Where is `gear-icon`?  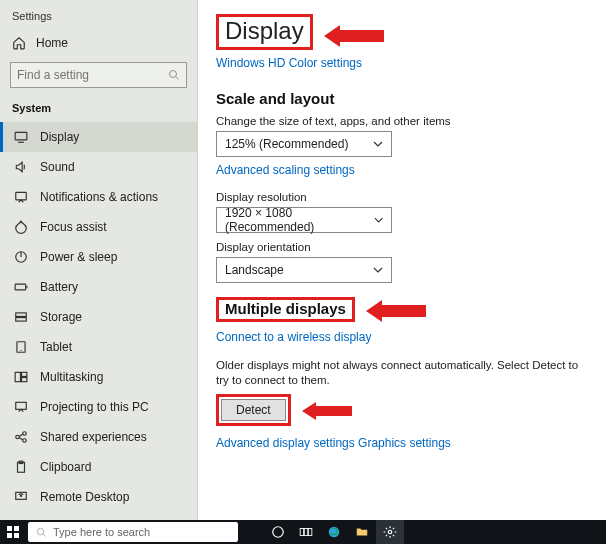
gear-icon is located at coordinates (390, 532).